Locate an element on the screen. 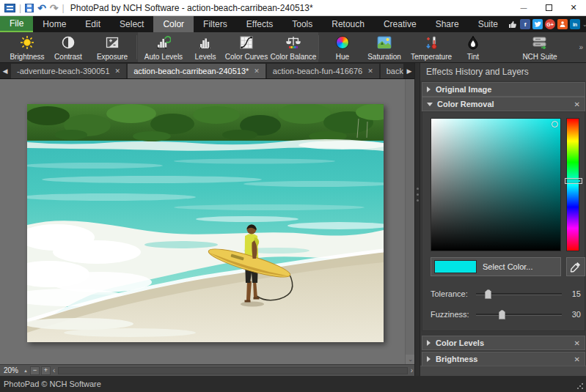  menu-tab-tools: Tools is located at coordinates (302, 24).